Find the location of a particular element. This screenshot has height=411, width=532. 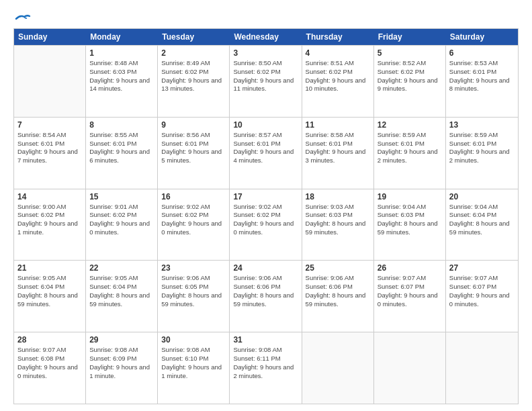

cell-sun-info: Sunrise: 9:07 AMSunset: 6:08 PMDaylight:… is located at coordinates (50, 363).